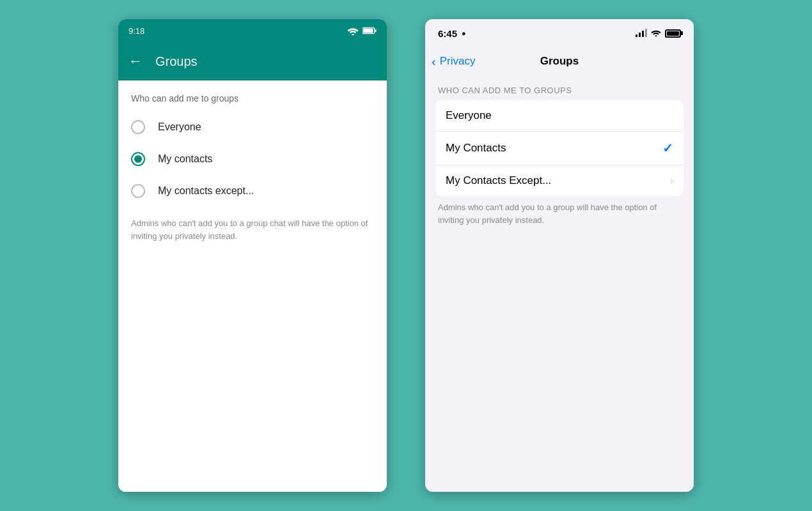 The height and width of the screenshot is (511, 812). What do you see at coordinates (499, 181) in the screenshot?
I see `ios-option-my-contacts-except-label: My Contacts Except...` at bounding box center [499, 181].